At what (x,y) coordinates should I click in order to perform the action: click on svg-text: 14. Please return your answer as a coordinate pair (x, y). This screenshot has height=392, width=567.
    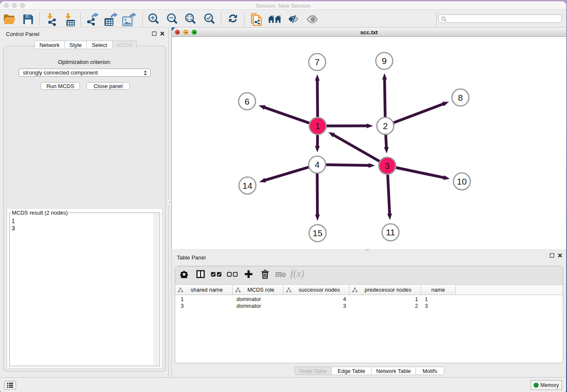
    Looking at the image, I should click on (248, 185).